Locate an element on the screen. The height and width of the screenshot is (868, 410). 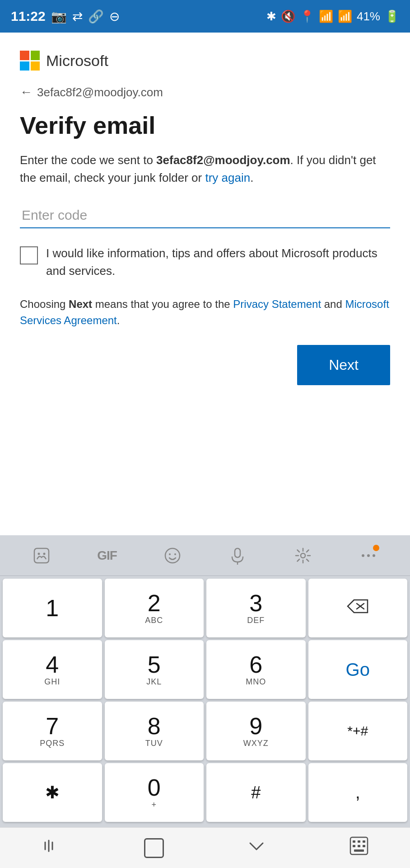
battery-percent: 41% is located at coordinates (368, 16).